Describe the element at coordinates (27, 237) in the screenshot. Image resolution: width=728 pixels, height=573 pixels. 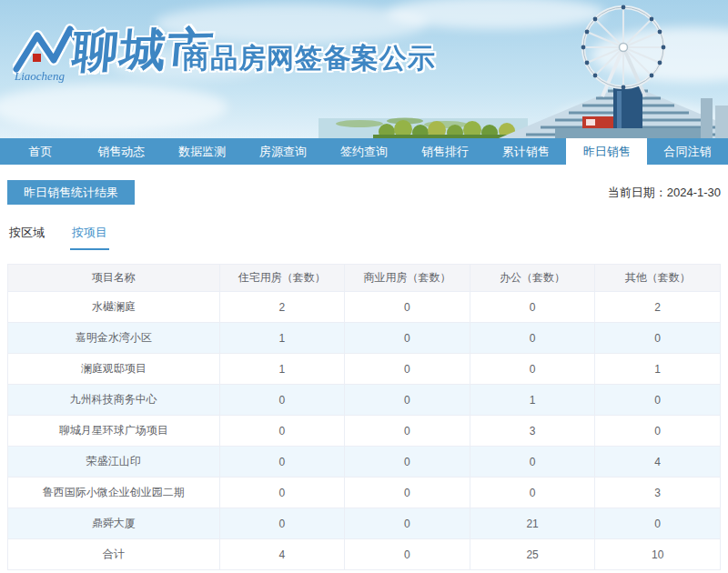
I see `view-tab-0: 按区域` at that location.